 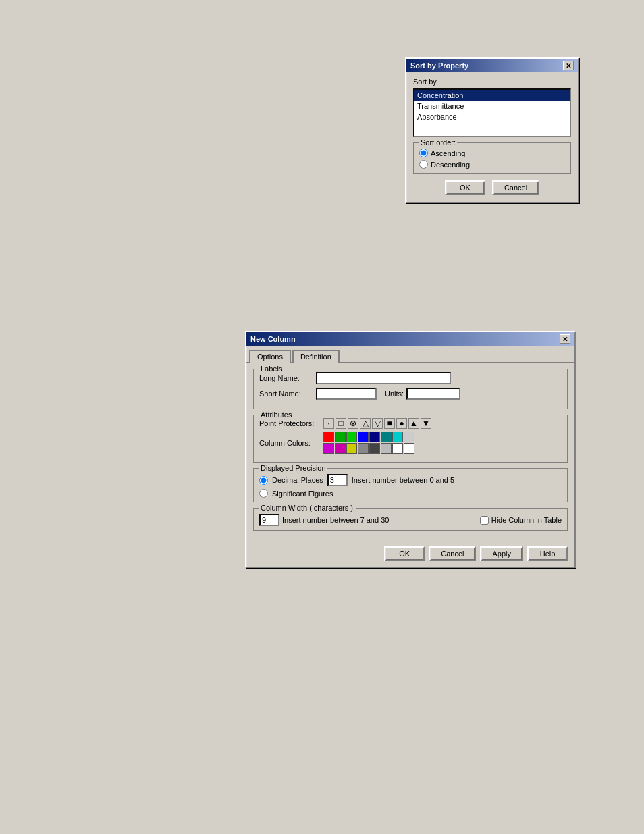 What do you see at coordinates (410, 452) in the screenshot?
I see `newcol-tab-content: Labels Long Name: Short Name: Units: Att…` at bounding box center [410, 452].